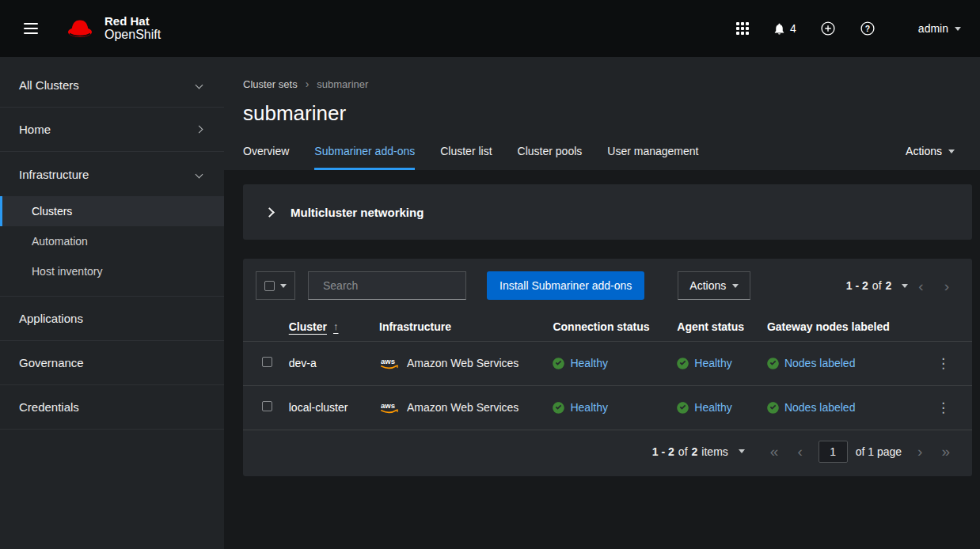 The height and width of the screenshot is (549, 980). I want to click on cluster-name: local-cluster, so click(328, 407).